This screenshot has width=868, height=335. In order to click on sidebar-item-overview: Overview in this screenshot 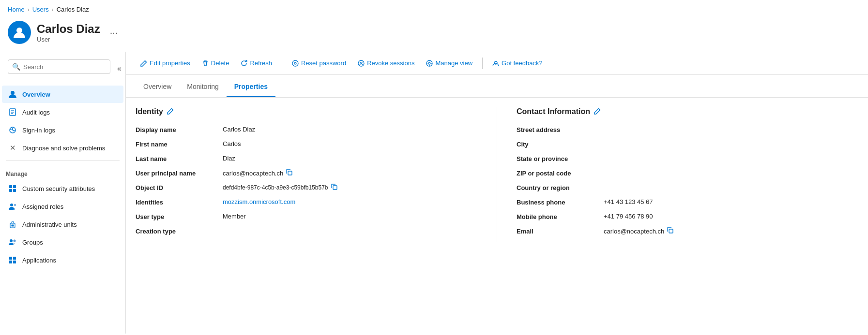, I will do `click(63, 94)`.